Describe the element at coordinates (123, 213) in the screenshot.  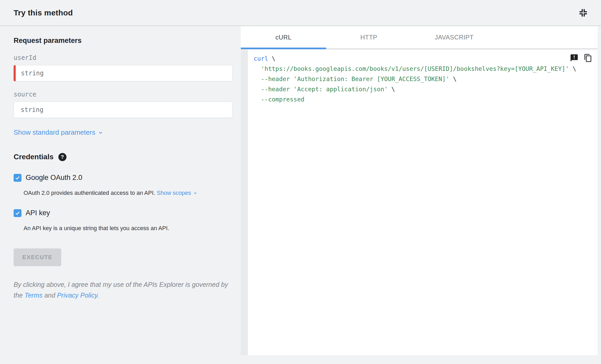
I see `api-key-credential-row: API key` at that location.